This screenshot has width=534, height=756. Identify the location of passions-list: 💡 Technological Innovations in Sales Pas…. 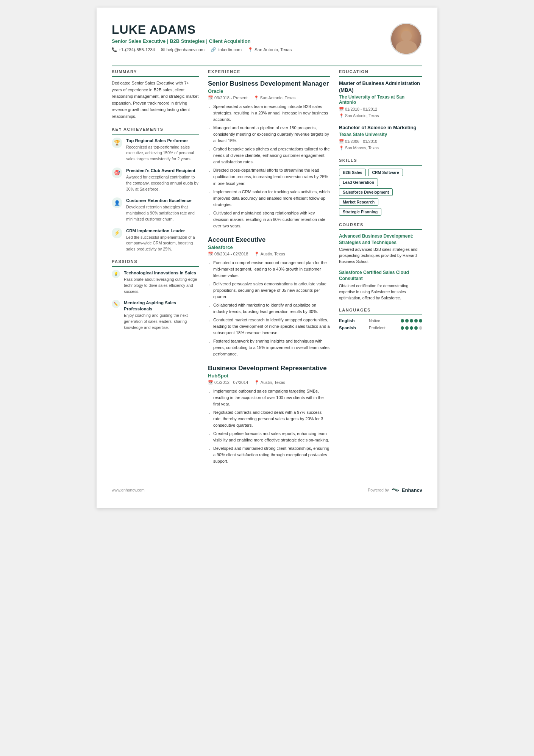
(155, 300).